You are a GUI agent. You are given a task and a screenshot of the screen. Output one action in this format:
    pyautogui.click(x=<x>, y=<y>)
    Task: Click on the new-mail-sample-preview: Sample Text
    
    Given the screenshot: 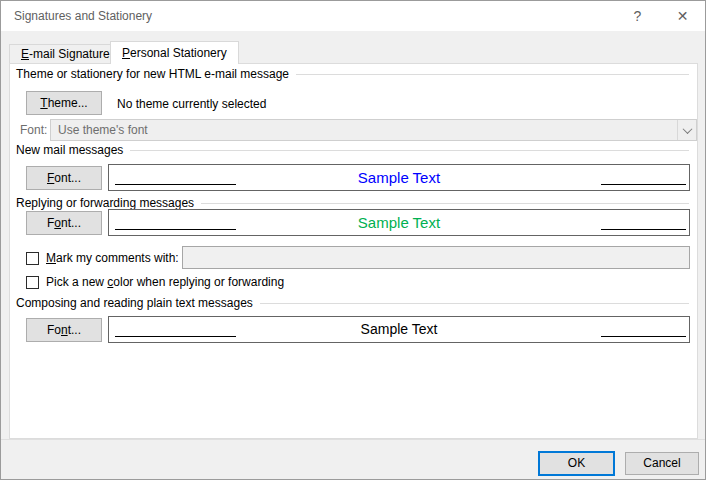 What is the action you would take?
    pyautogui.click(x=399, y=178)
    